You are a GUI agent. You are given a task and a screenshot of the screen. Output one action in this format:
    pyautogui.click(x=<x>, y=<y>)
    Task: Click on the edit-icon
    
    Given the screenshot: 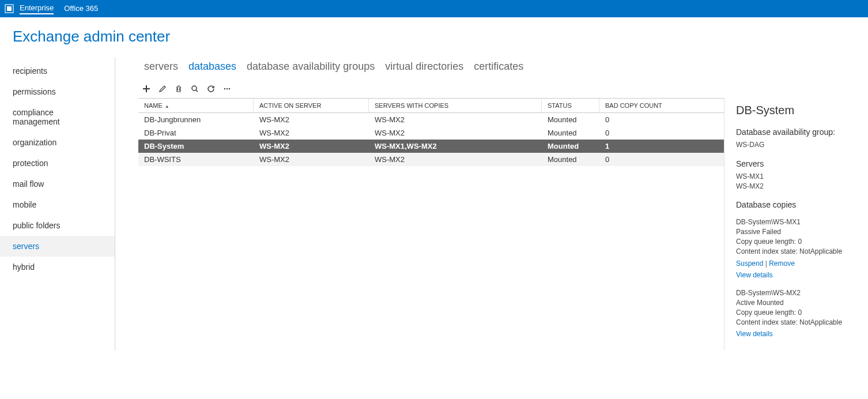 What is the action you would take?
    pyautogui.click(x=163, y=89)
    